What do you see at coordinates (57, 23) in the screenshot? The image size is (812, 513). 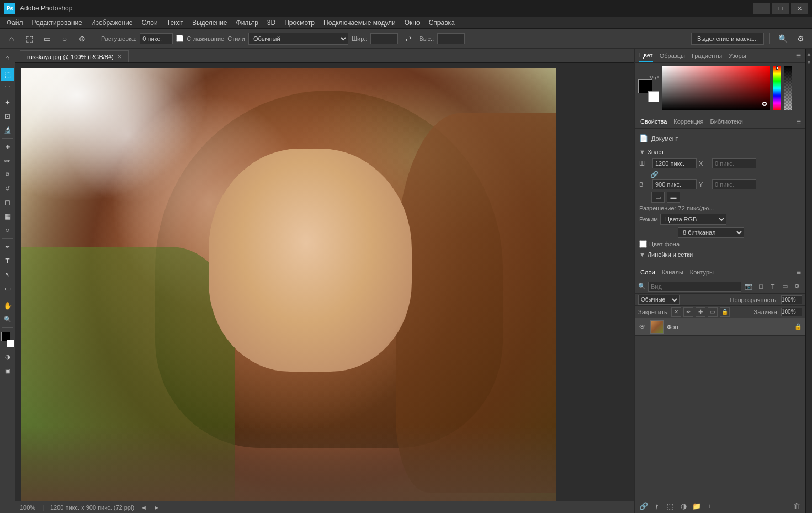 I see `menu-edit: Редактирование` at bounding box center [57, 23].